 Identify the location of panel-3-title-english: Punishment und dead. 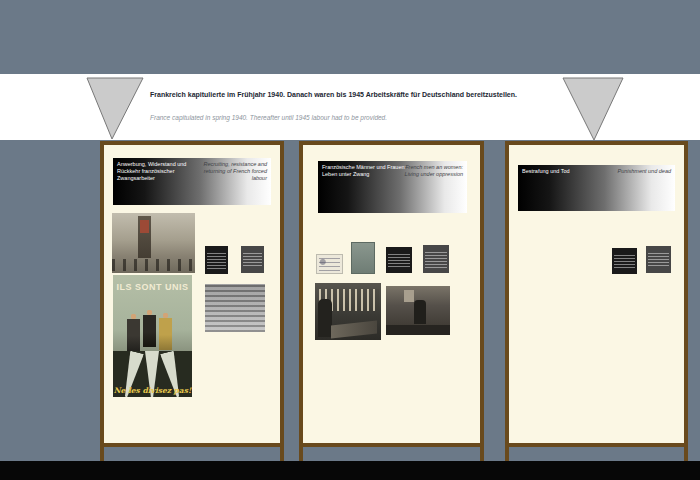
(631, 172).